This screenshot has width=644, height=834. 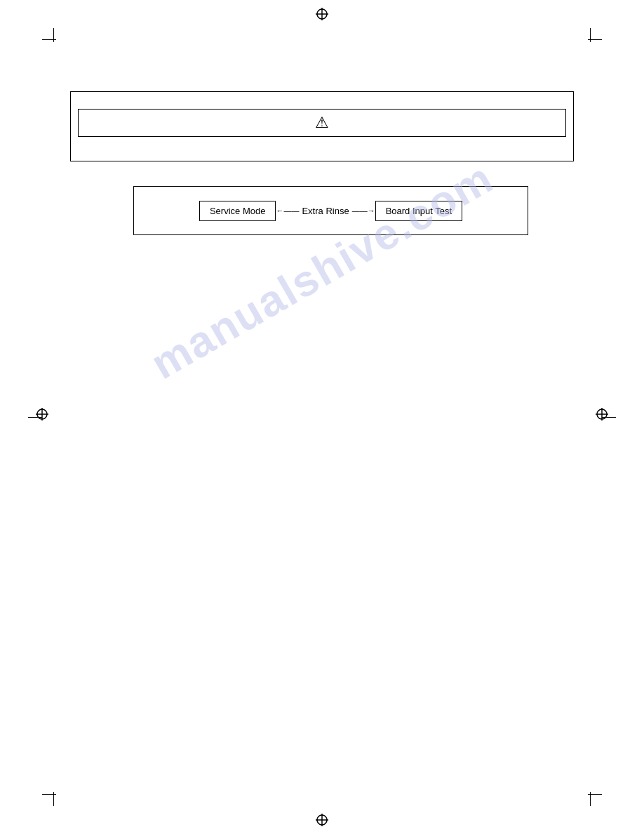 What do you see at coordinates (237, 211) in the screenshot?
I see `service-mode-label: Service Mode` at bounding box center [237, 211].